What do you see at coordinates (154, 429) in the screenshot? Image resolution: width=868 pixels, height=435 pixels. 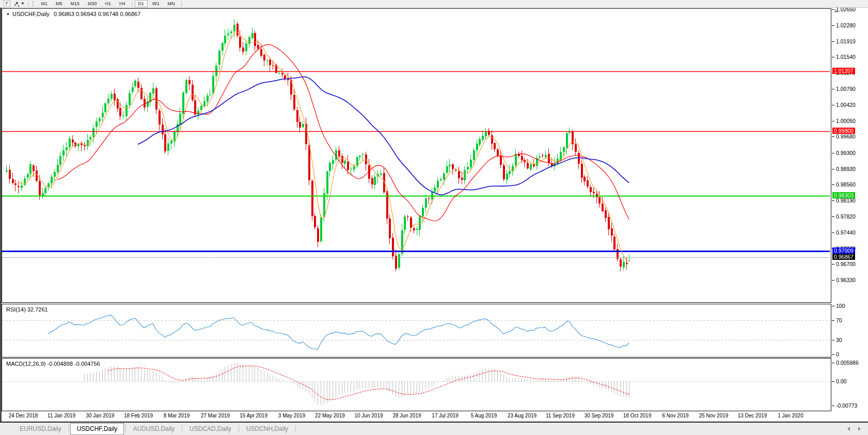 I see `tab-audusd: AUDUSD,Daily` at bounding box center [154, 429].